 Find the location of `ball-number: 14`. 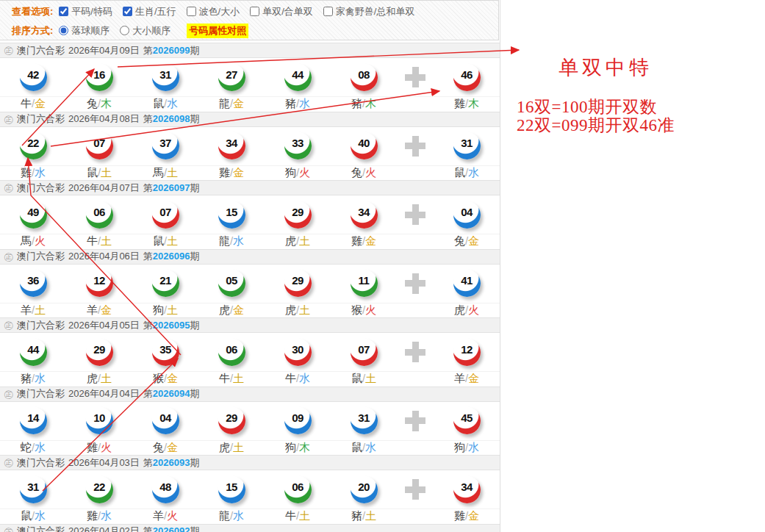

ball-number: 14 is located at coordinates (33, 417).